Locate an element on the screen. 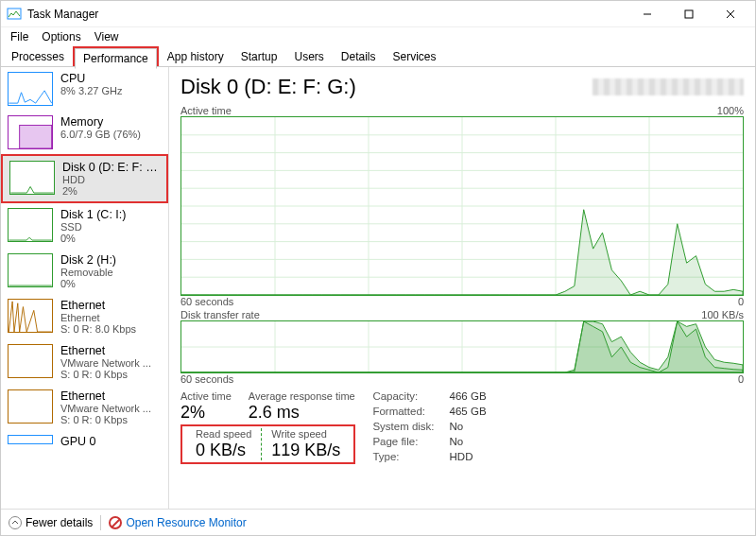 The image size is (756, 536). sidebar-item-sub: 6.0/7.9 GB (76%) is located at coordinates (100, 134).